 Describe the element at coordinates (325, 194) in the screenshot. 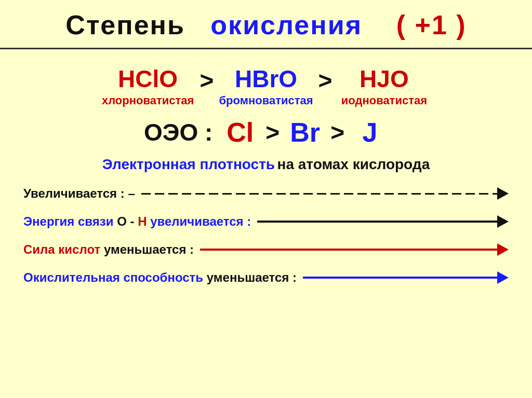

I see `dashed-arrow` at that location.